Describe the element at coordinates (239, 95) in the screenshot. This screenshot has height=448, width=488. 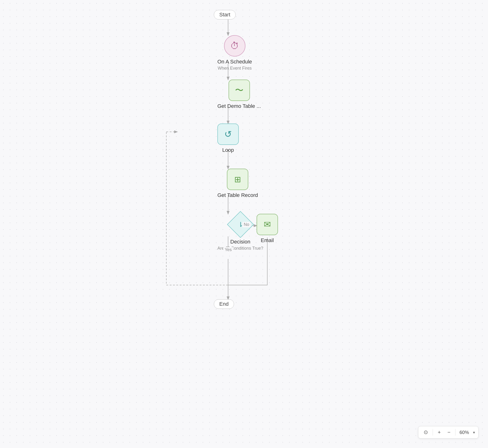
I see `get-demo-table-node: 〜 Get Demo Table ...` at that location.